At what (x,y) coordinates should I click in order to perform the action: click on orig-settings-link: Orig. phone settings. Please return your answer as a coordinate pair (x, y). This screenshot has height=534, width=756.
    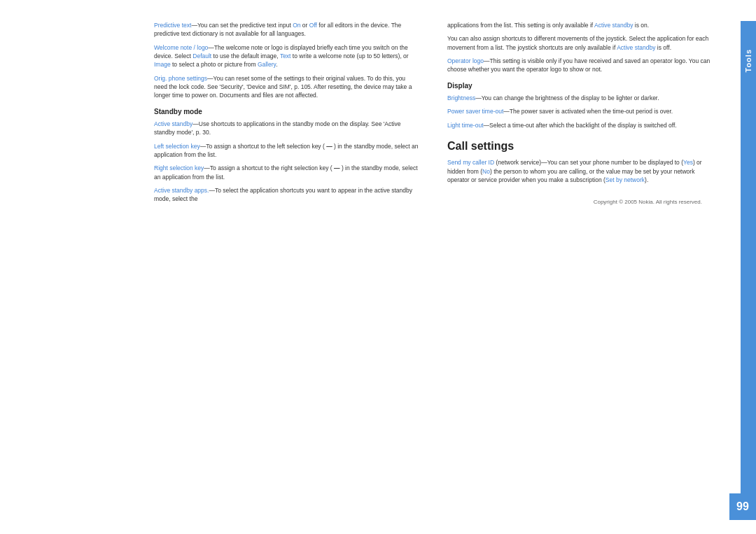
    Looking at the image, I should click on (181, 78).